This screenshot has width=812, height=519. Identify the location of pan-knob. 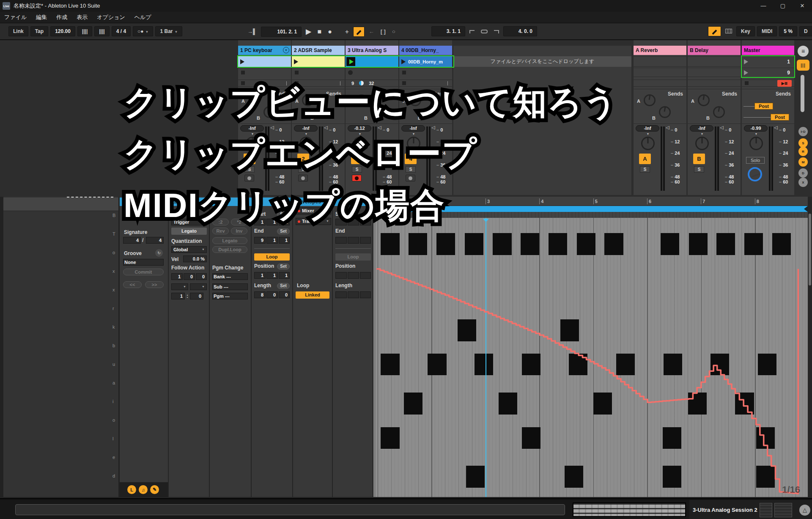
(360, 143).